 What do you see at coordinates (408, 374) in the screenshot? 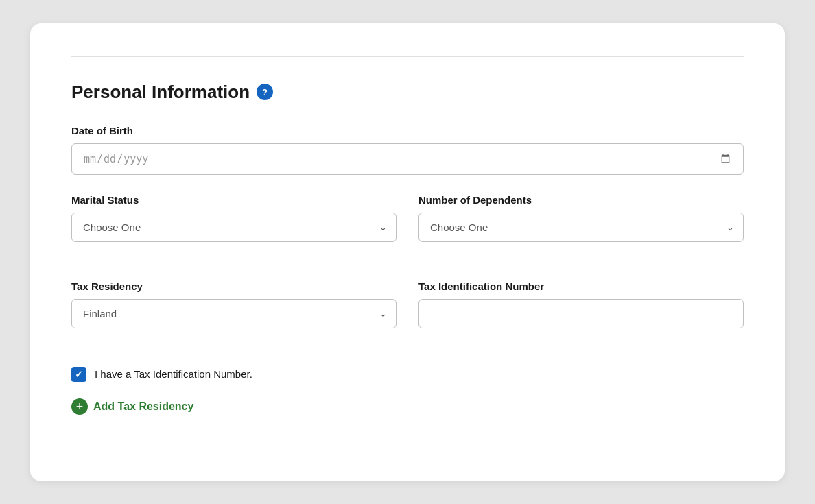
I see `tax-id-checkbox-row: ✓ I have a Tax Identification Number.` at bounding box center [408, 374].